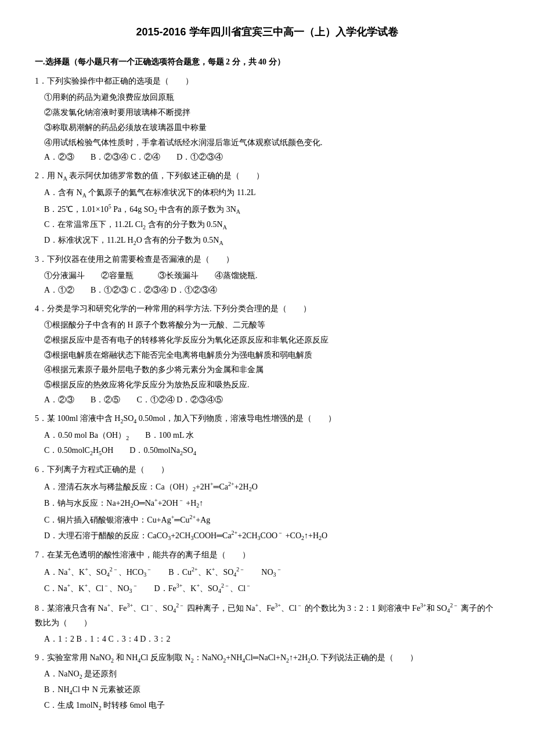  I want to click on q9-optC: C．生成 1molN2 时转移 6mol 电子, so click(272, 706).